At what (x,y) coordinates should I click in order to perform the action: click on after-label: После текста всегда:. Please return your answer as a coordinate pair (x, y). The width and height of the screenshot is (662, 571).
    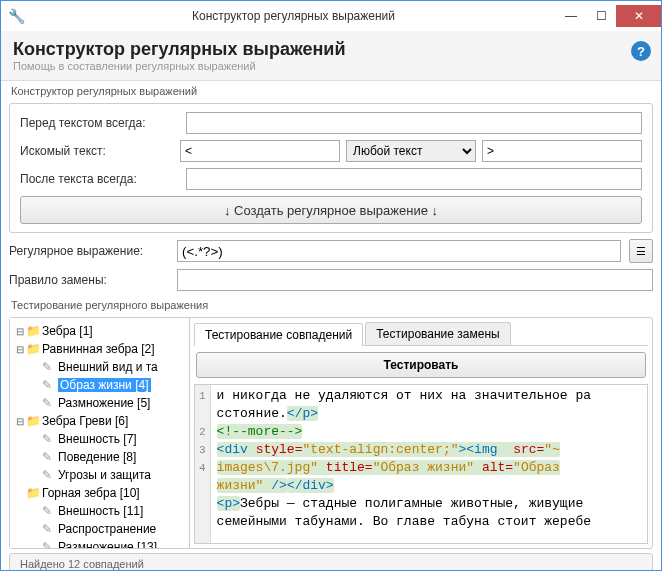
    Looking at the image, I should click on (100, 179).